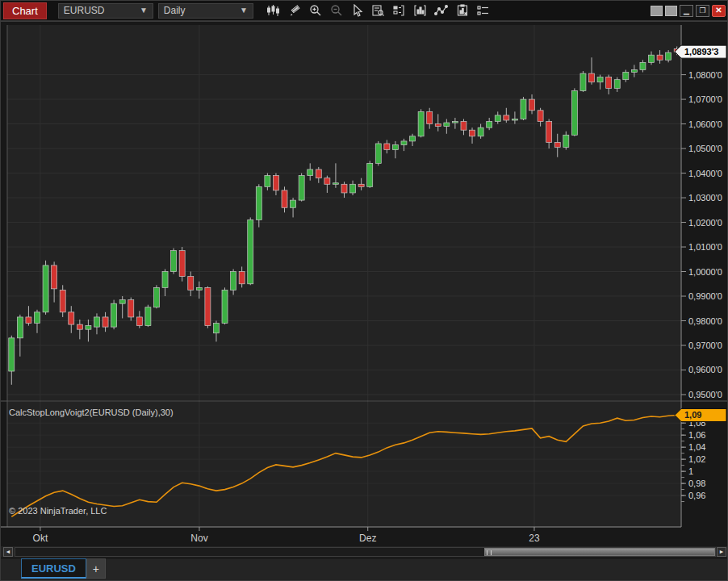 The image size is (728, 581). I want to click on svg-text: 1,09, so click(692, 415).